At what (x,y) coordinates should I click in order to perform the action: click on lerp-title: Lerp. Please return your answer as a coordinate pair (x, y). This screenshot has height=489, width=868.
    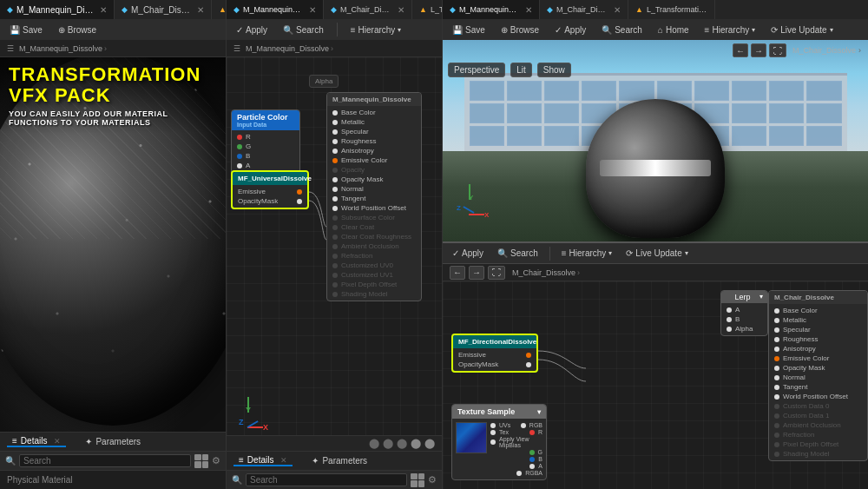
    Looking at the image, I should click on (742, 297).